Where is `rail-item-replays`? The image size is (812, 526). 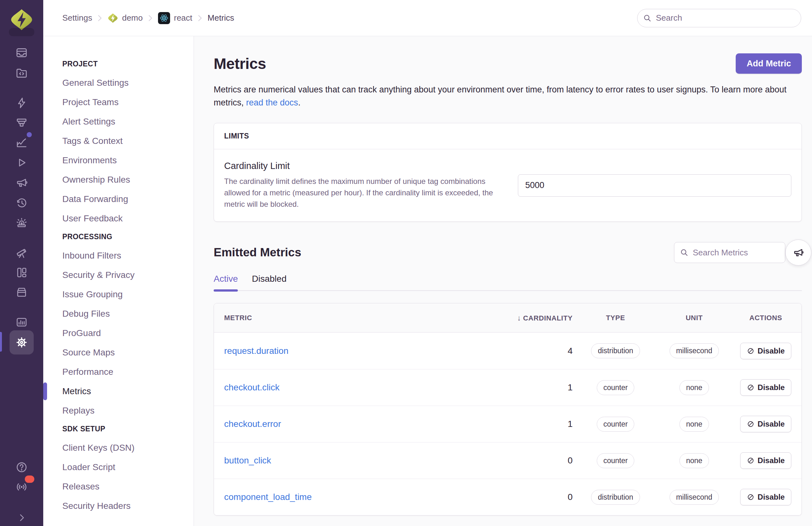 rail-item-replays is located at coordinates (21, 163).